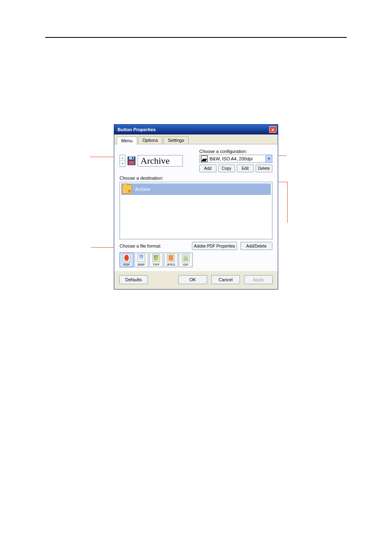 Image resolution: width=392 pixels, height=556 pixels. I want to click on config-delete-button: Delete, so click(264, 169).